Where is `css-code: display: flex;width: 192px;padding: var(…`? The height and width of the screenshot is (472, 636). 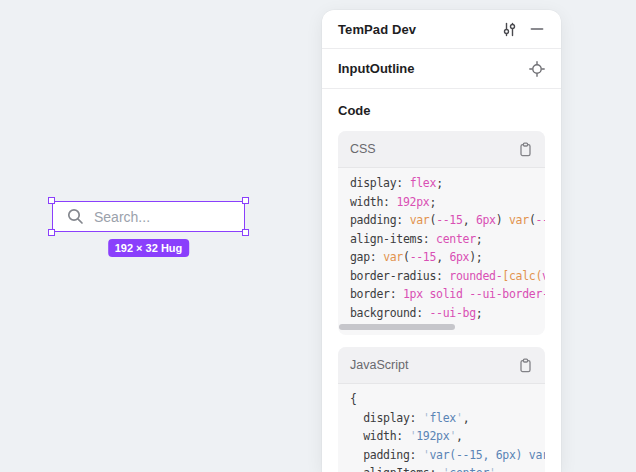 css-code: display: flex;width: 192px;padding: var(… is located at coordinates (442, 245).